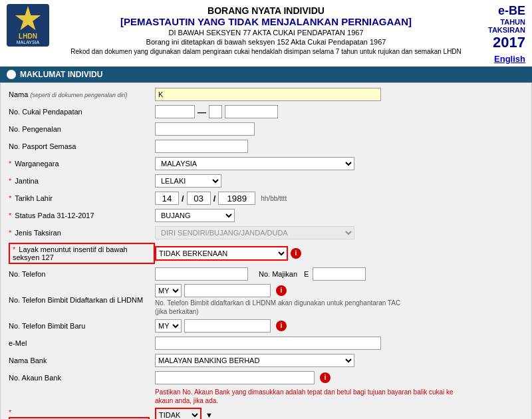 Image resolution: width=532 pixels, height=419 pixels. I want to click on jantina-select: LELAKI PEREMPUAN, so click(188, 181).